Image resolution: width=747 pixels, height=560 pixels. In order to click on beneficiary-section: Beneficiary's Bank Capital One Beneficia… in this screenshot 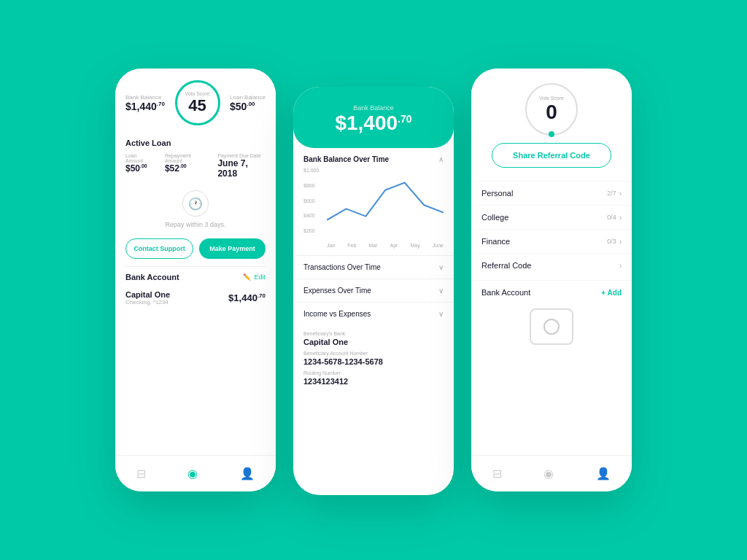, I will do `click(374, 360)`.